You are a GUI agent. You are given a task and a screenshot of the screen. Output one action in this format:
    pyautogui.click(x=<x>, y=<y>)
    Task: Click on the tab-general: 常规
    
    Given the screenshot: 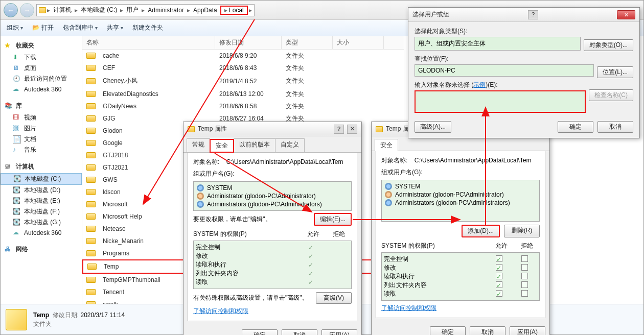 What is the action you would take?
    pyautogui.click(x=198, y=145)
    